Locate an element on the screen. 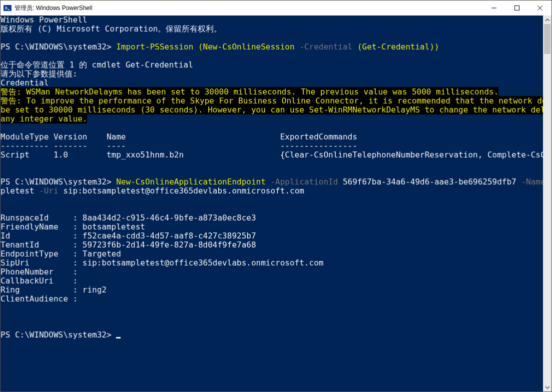 This screenshot has width=552, height=392. cmdlet: New-CsOnlineSession is located at coordinates (249, 47).